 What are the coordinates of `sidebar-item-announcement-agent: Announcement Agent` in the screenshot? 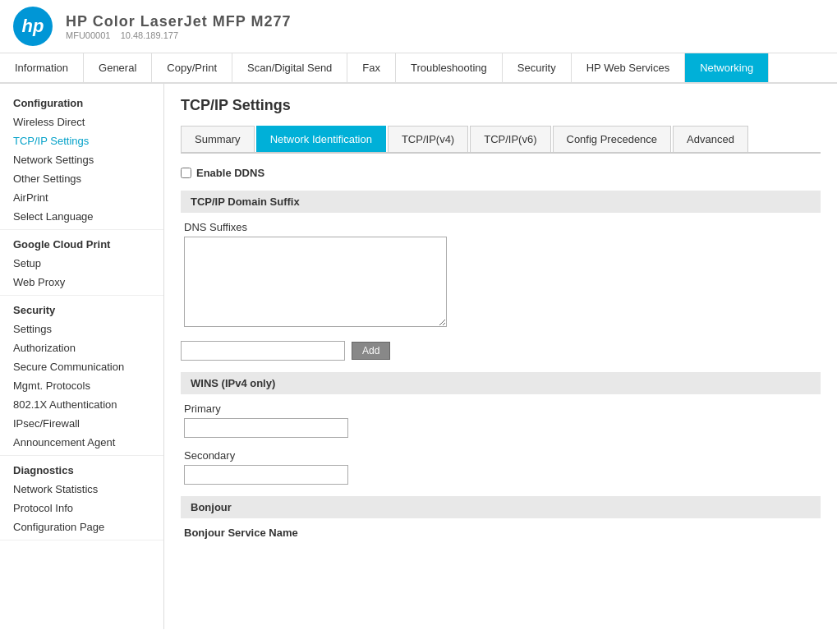 It's located at (82, 442).